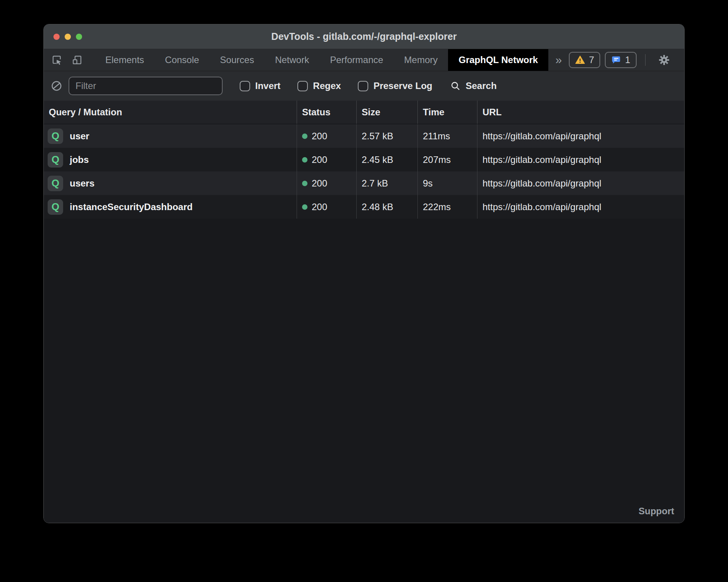  I want to click on table-row: Q jobs 200 2.45 kB 207ms https://gitlab.…, so click(364, 159).